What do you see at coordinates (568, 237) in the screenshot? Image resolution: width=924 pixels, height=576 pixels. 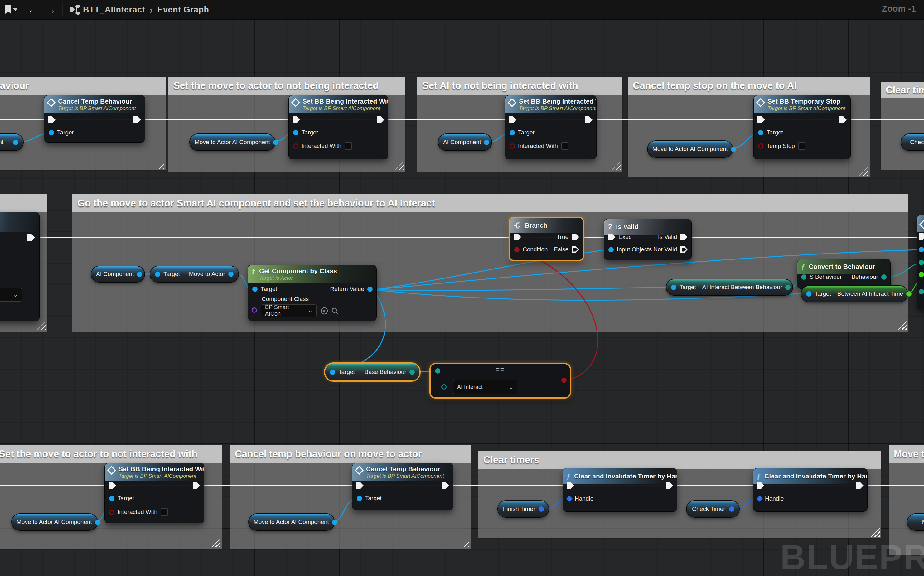 I see `true-exec-row: True` at bounding box center [568, 237].